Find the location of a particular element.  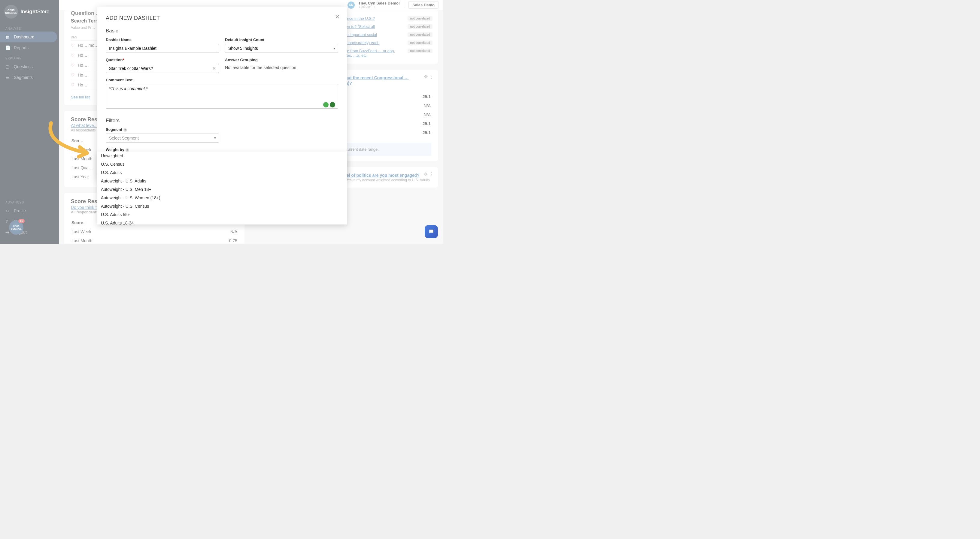

weight-option: Autoweight - U.S. Adults is located at coordinates (222, 181).